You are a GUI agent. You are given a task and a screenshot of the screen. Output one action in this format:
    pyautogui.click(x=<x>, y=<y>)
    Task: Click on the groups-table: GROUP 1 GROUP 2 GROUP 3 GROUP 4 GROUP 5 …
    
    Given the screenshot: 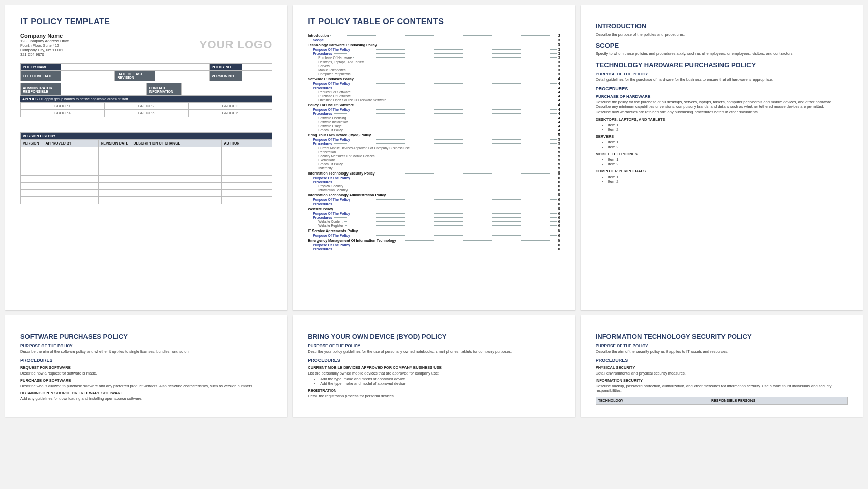 What is the action you would take?
    pyautogui.click(x=147, y=110)
    